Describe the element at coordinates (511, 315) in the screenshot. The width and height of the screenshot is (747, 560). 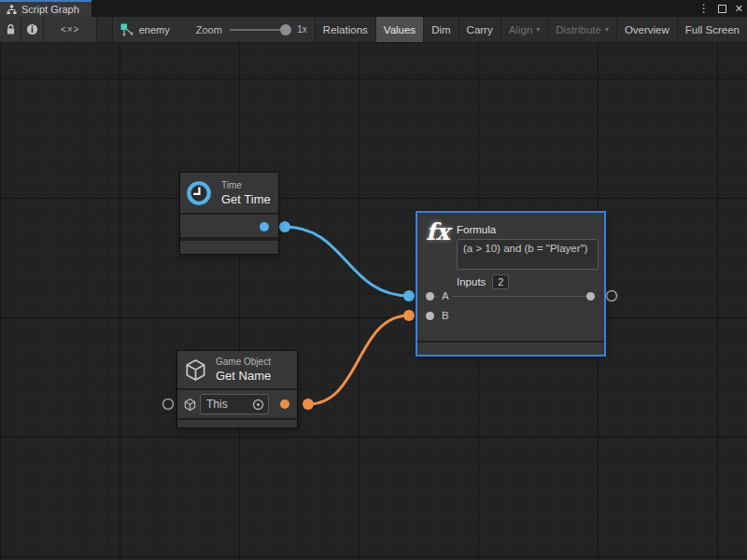
I see `formula-port-row-b: B` at that location.